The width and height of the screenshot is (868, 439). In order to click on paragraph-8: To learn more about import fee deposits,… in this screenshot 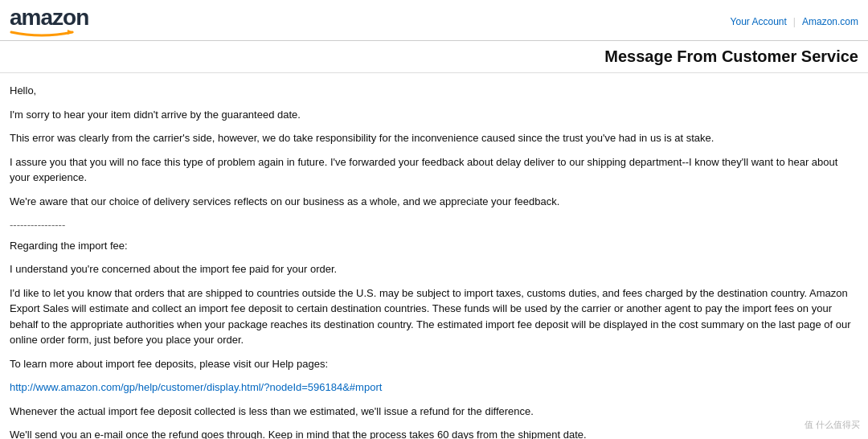, I will do `click(434, 364)`.